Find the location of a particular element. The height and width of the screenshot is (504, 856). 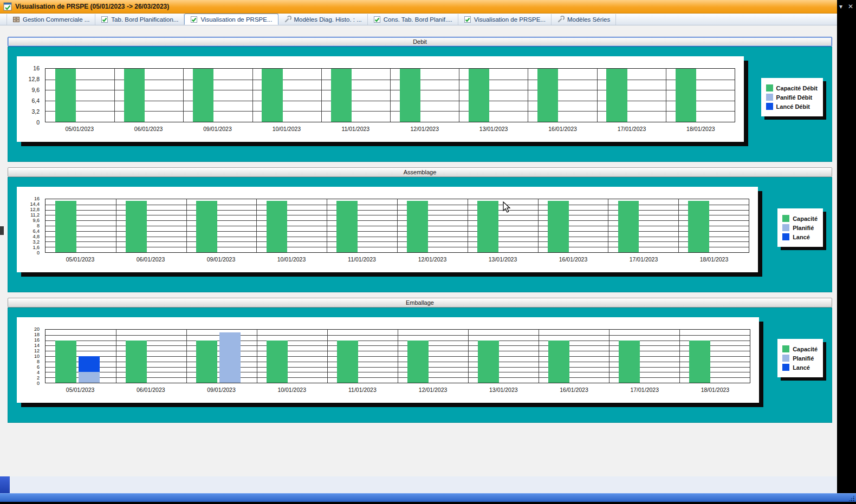

y-axis: 20181614121086420 is located at coordinates (29, 356).